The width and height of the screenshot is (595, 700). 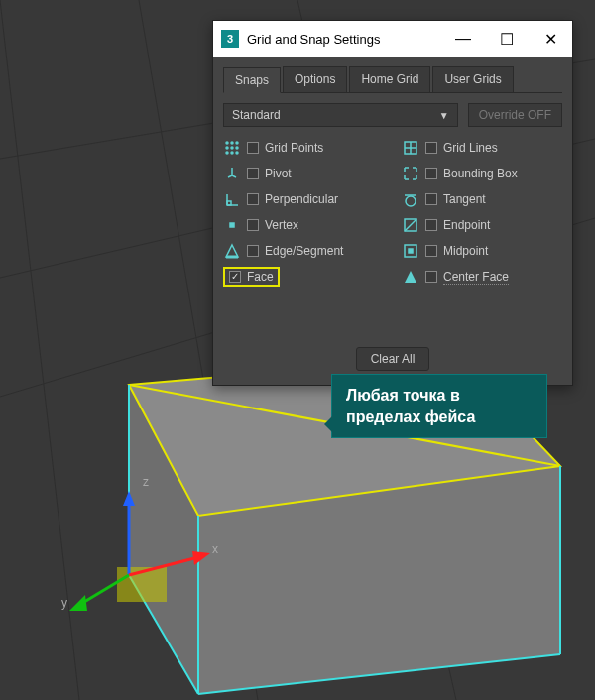 I want to click on tangent-icon, so click(x=411, y=199).